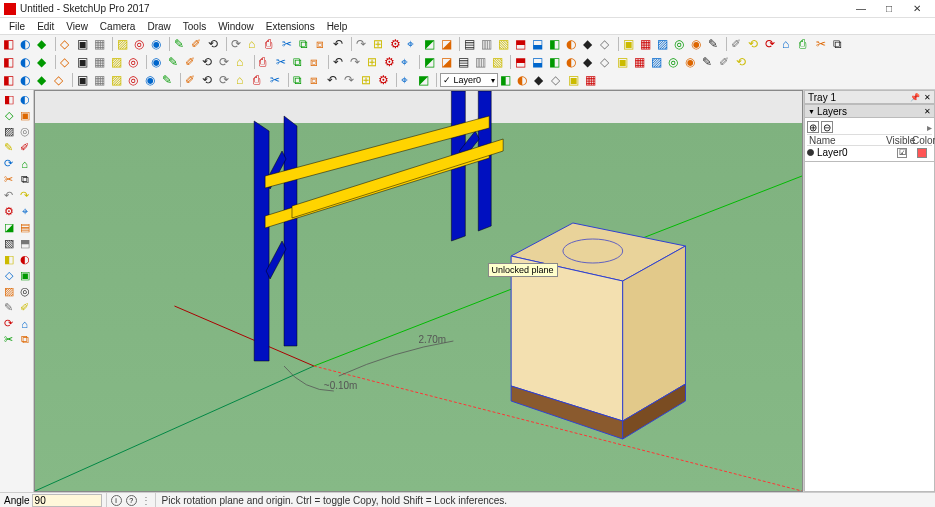  What do you see at coordinates (67, 44) in the screenshot?
I see `save-icon: ◇` at bounding box center [67, 44].